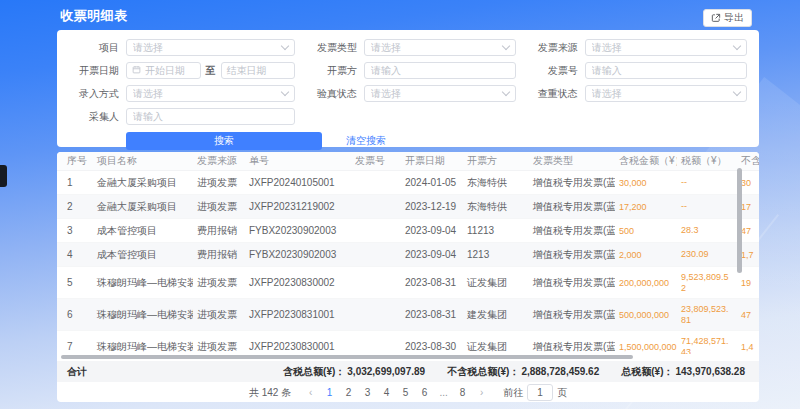 The width and height of the screenshot is (800, 409). I want to click on page-button: 4, so click(386, 392).